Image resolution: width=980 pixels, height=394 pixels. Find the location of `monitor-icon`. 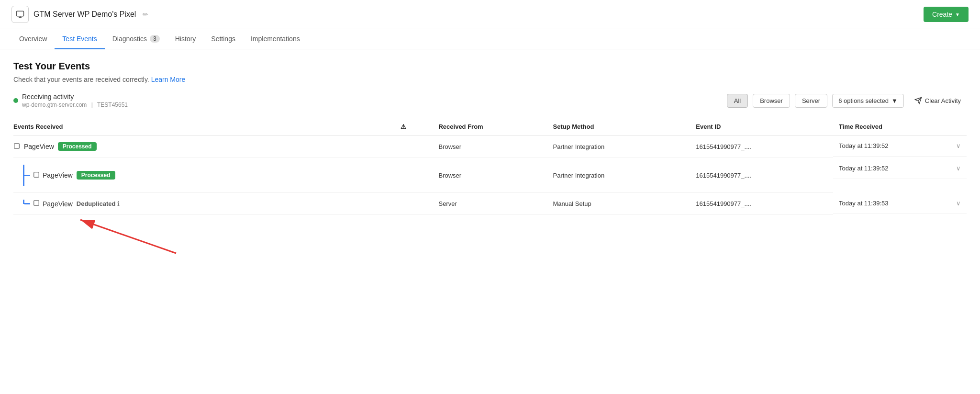

monitor-icon is located at coordinates (20, 14).